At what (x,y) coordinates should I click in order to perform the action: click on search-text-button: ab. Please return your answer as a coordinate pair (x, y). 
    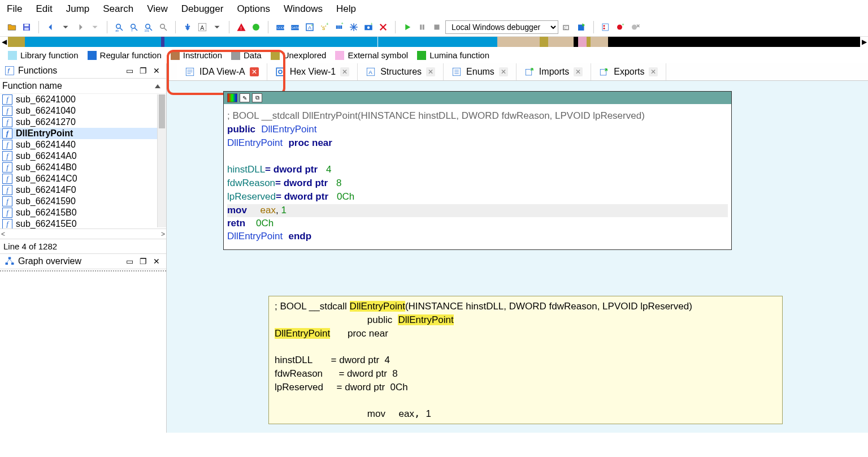
    Looking at the image, I should click on (119, 27).